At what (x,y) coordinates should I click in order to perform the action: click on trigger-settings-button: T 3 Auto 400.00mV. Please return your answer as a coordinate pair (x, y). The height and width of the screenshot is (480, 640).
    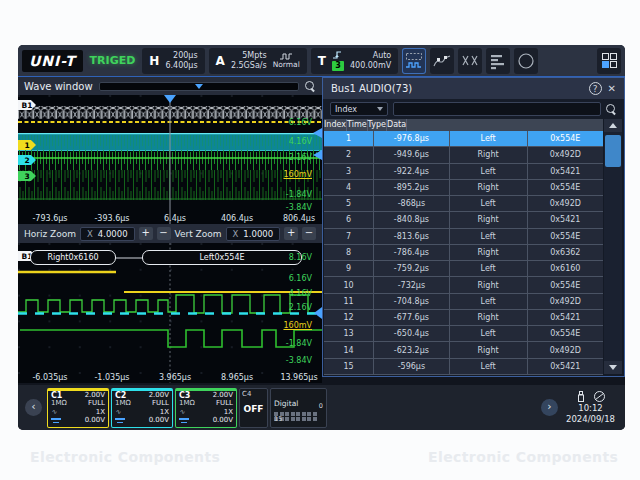
    Looking at the image, I should click on (354, 61).